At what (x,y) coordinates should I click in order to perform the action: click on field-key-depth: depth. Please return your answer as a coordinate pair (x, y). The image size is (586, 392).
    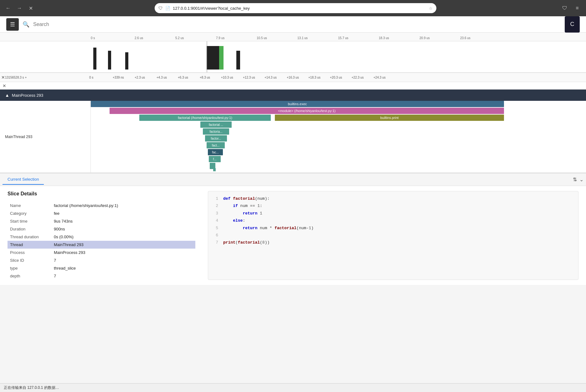
    Looking at the image, I should click on (29, 276).